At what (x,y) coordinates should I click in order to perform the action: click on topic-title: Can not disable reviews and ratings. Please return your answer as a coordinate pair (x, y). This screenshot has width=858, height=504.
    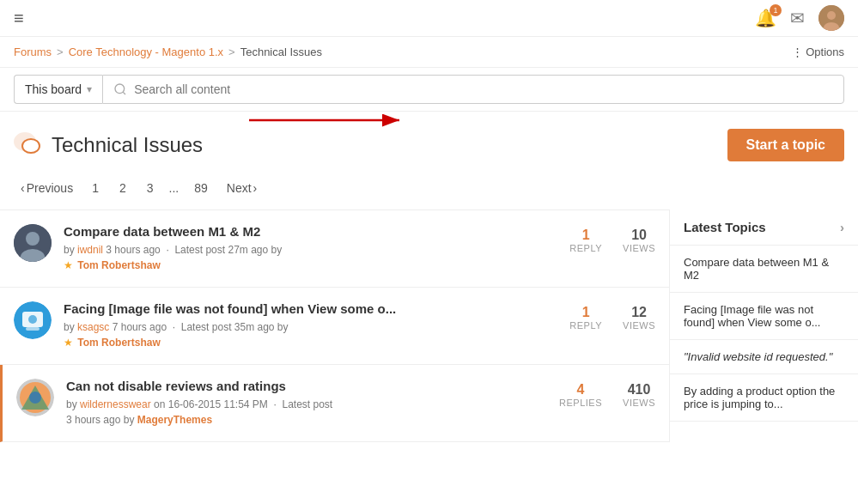
    Looking at the image, I should click on (307, 386).